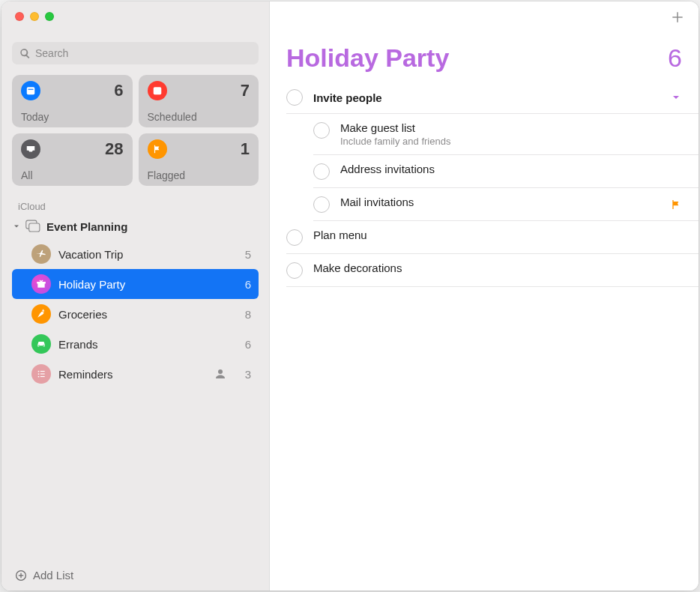 This screenshot has width=700, height=592. I want to click on detail-header: Holiday Party 6, so click(484, 54).